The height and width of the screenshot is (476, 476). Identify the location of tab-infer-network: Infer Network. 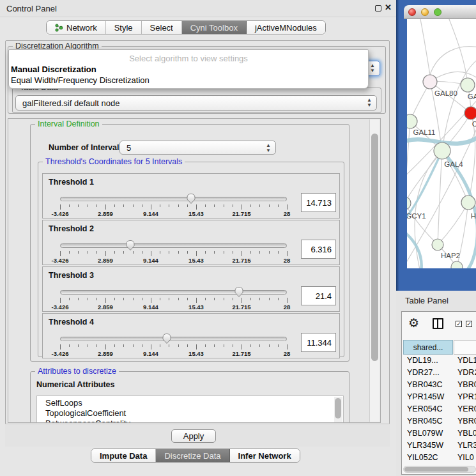
(265, 456).